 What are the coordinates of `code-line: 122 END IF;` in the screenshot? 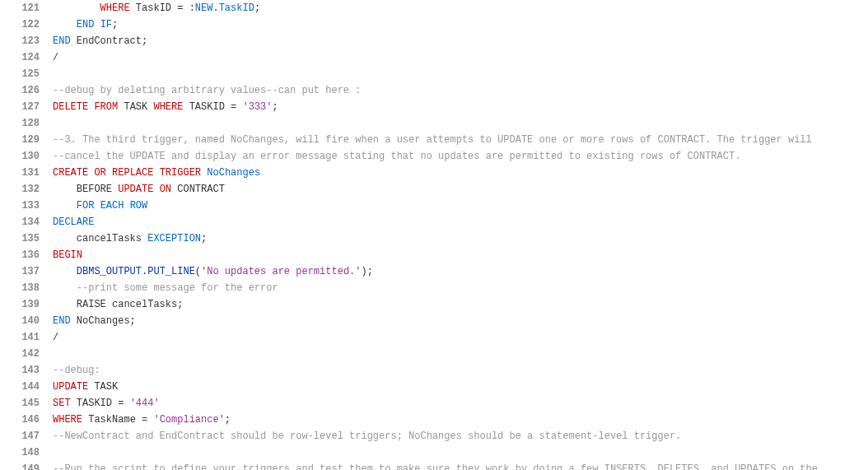 It's located at (434, 25).